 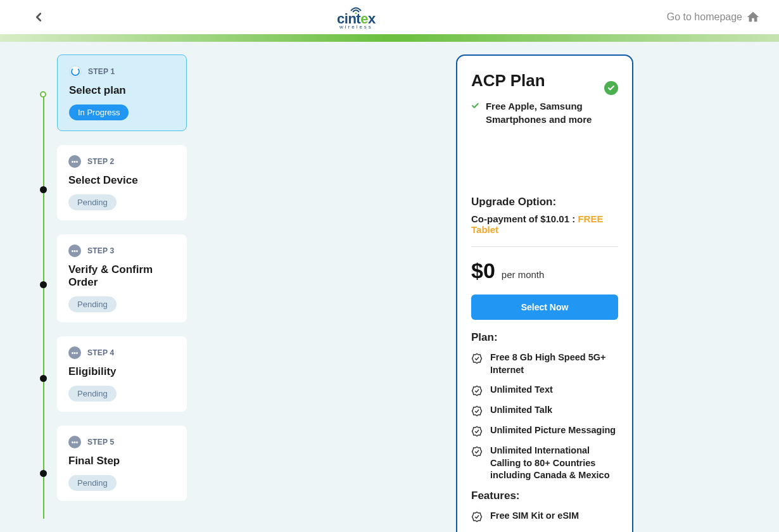 I want to click on step-label: STEP 5, so click(x=101, y=442).